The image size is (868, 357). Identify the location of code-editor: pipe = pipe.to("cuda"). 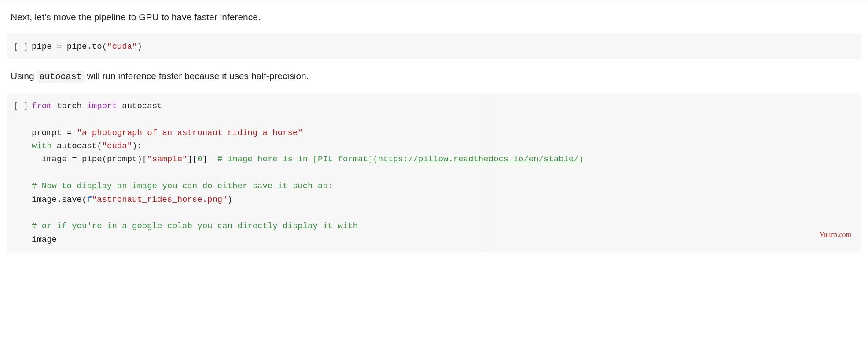
(446, 47).